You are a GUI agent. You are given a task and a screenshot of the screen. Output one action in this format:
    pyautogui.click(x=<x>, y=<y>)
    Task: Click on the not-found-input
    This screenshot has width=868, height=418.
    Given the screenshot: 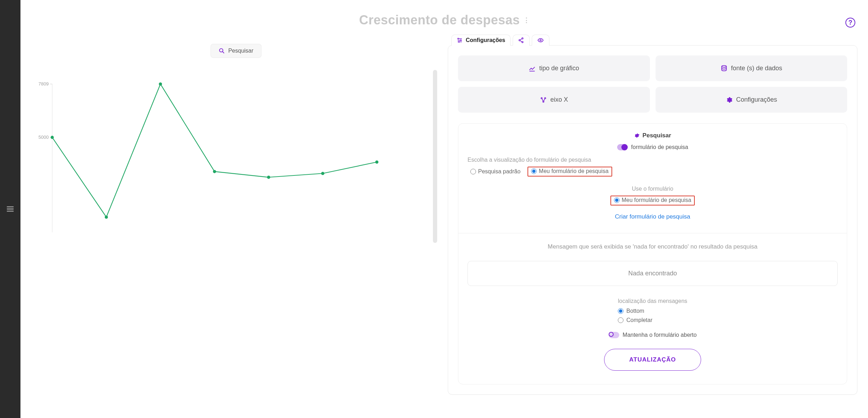 What is the action you would take?
    pyautogui.click(x=653, y=273)
    